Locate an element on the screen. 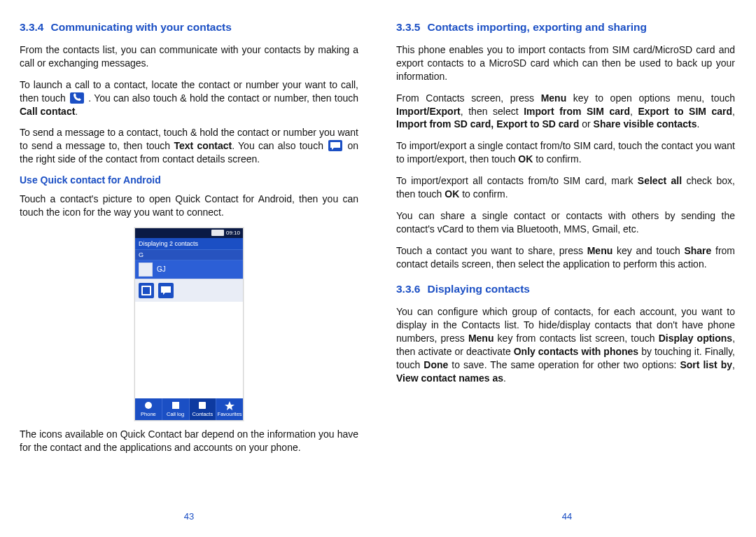 The width and height of the screenshot is (756, 537). text-bold: Done is located at coordinates (435, 365).